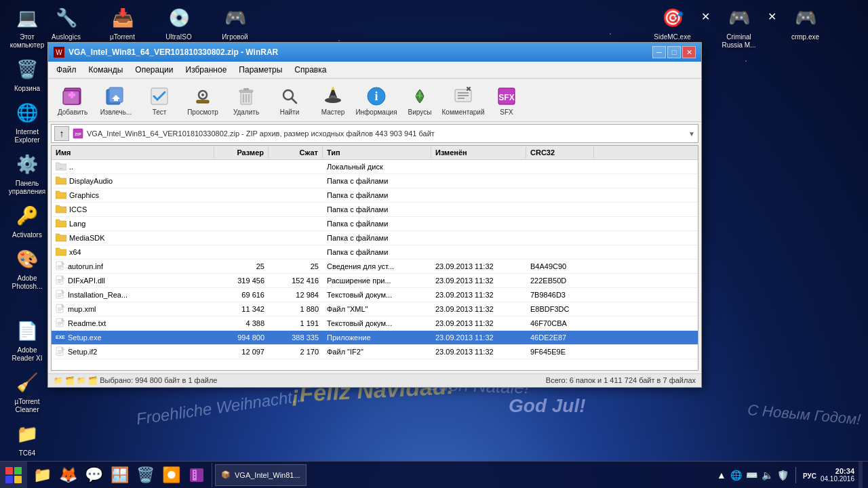  What do you see at coordinates (479, 152) in the screenshot?
I see `column-header-modified: Изменён` at bounding box center [479, 152].